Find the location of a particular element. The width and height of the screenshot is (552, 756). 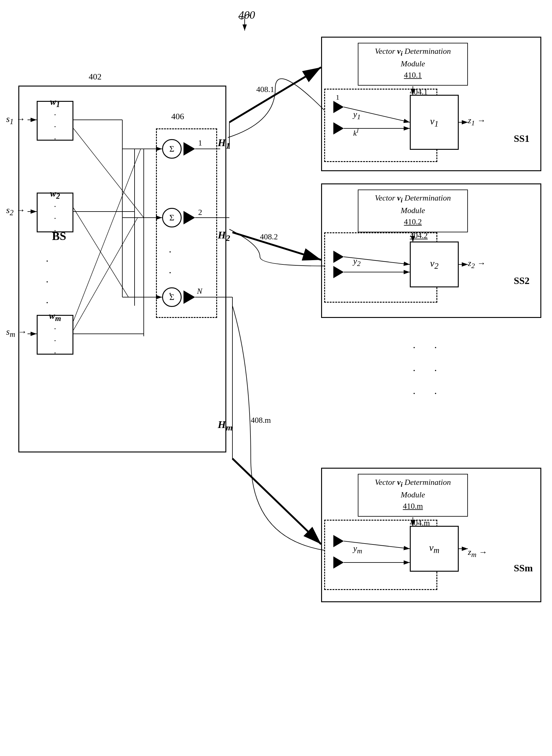

module-m-num: 410.m is located at coordinates (413, 506).